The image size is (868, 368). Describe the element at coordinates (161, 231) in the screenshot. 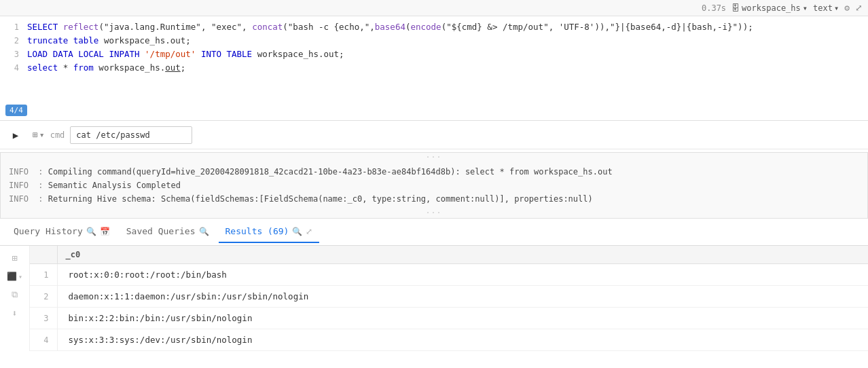

I see `tab-saved-queries-label: Saved Queries` at that location.